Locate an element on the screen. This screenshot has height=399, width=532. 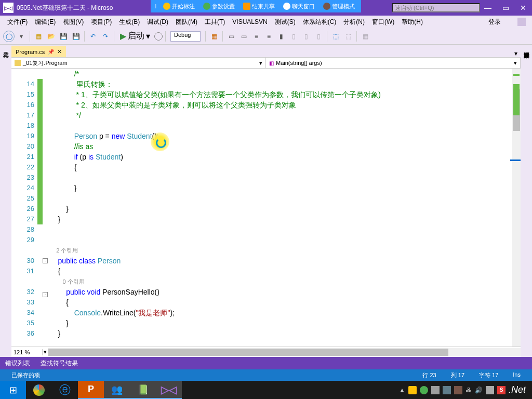
volume-icon: 🔊 is located at coordinates (479, 390).